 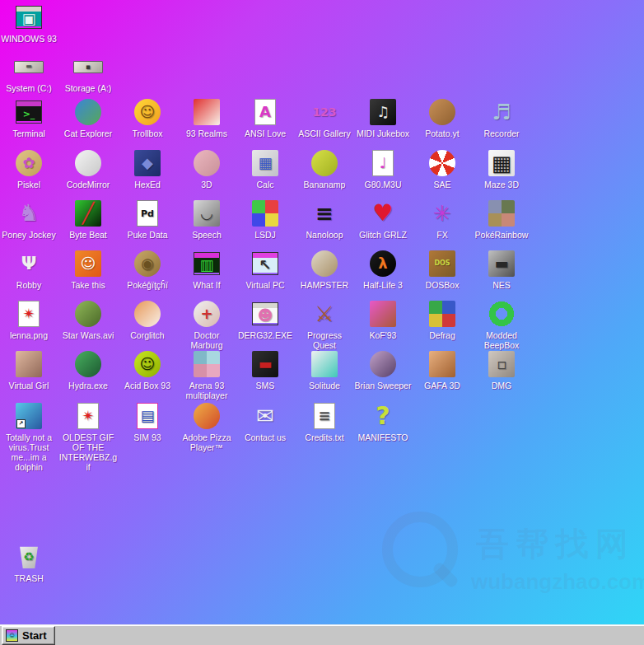 What do you see at coordinates (30, 270) in the screenshot?
I see `desktop-icon-robby: ΨRobby` at bounding box center [30, 270].